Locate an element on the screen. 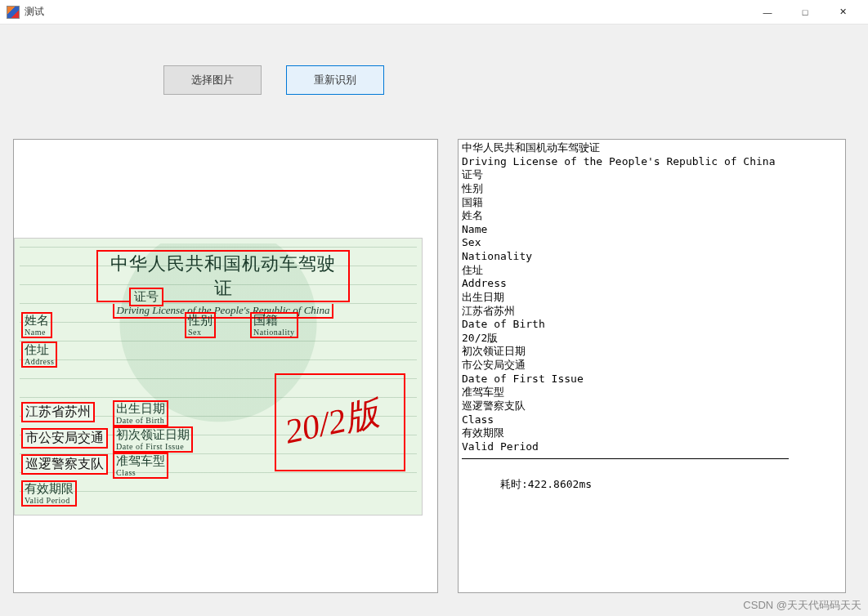 Image resolution: width=868 pixels, height=616 pixels. label-first-cn: 初次领证日期 is located at coordinates (153, 435).